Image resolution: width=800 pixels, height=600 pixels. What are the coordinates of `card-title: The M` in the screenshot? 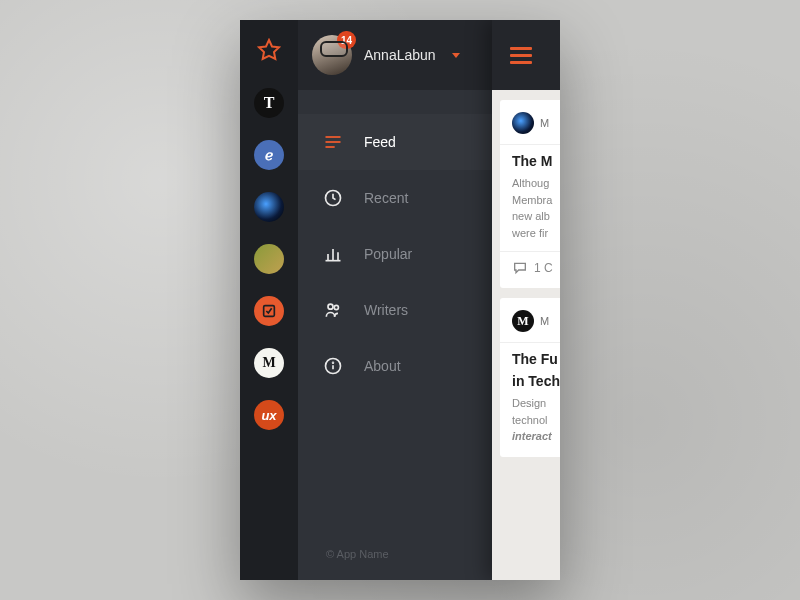 It's located at (536, 161).